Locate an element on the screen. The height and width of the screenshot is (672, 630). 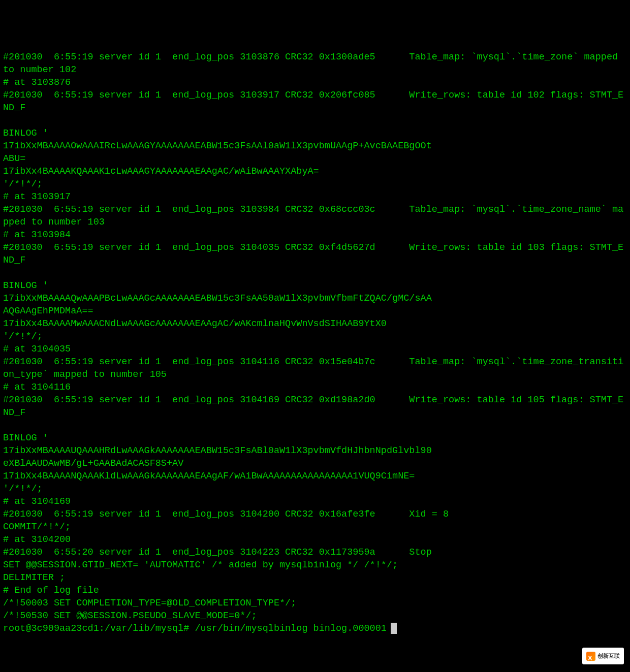
terminal-line: 17ibXx4BAAAAMwAAACNdLwAAAGcAAAAAAAEAAgAC… is located at coordinates (195, 324).